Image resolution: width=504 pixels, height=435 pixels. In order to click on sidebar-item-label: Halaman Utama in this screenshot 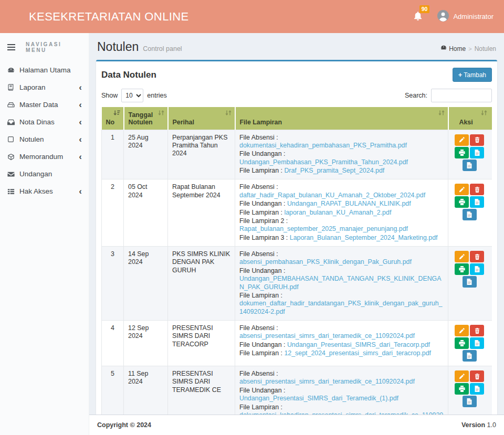, I will do `click(50, 70)`.